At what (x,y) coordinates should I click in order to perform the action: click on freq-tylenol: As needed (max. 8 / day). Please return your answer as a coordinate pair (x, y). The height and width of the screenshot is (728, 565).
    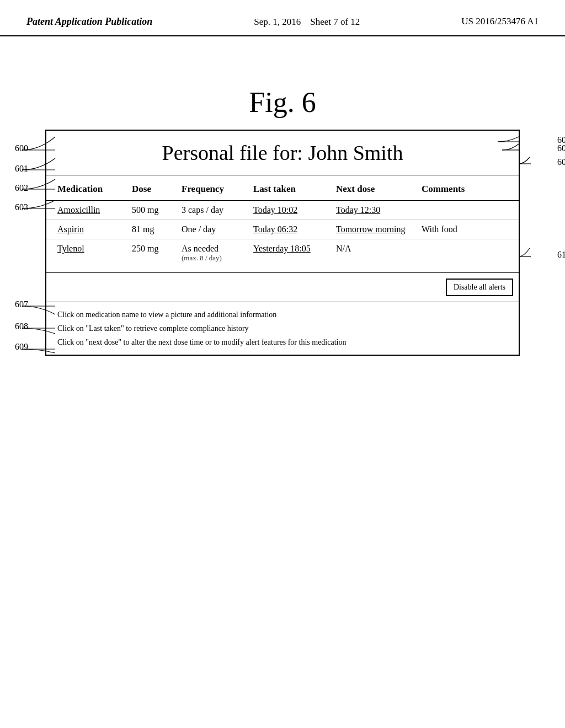
    Looking at the image, I should click on (212, 253).